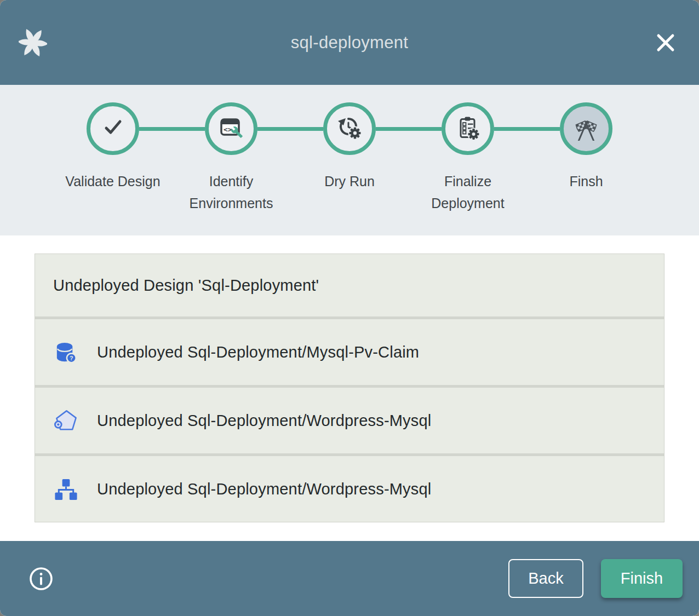 The width and height of the screenshot is (699, 616). I want to click on info-icon, so click(41, 579).